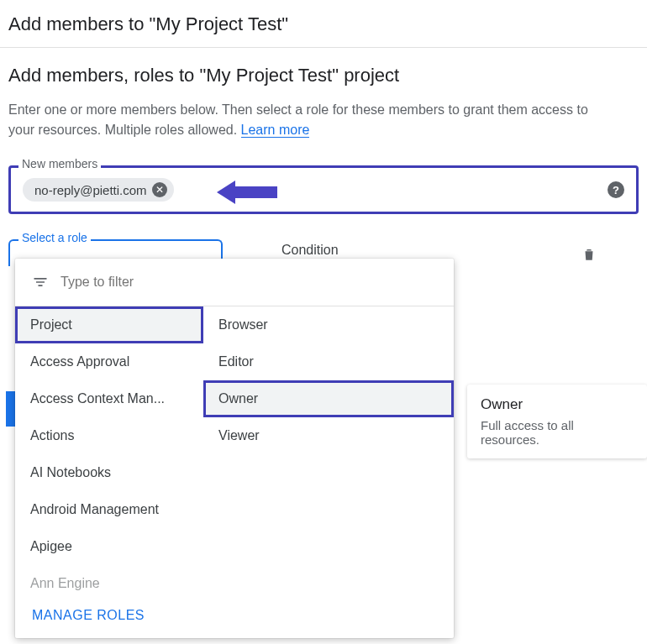 This screenshot has width=647, height=644. Describe the element at coordinates (324, 190) in the screenshot. I see `new-members-input-box: no-reply@pietti.com ✕ ?` at that location.